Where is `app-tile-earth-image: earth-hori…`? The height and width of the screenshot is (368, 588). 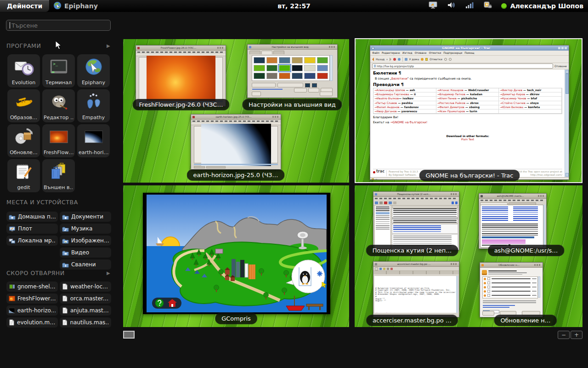
app-tile-earth-image: earth-hori… is located at coordinates (94, 141).